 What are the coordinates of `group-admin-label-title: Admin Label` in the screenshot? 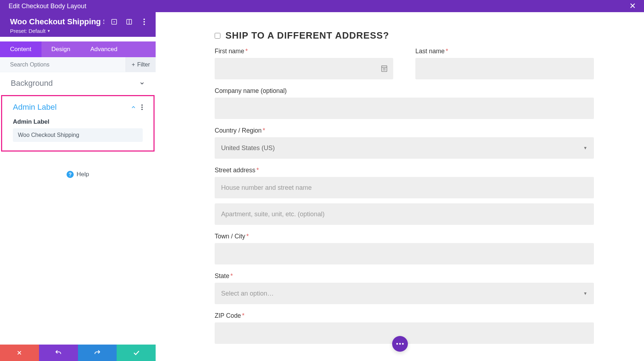 It's located at (72, 107).